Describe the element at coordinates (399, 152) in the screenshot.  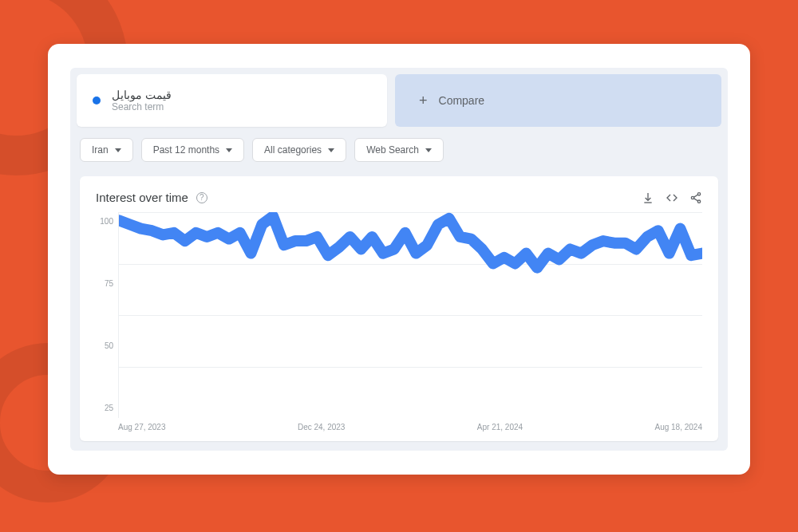
I see `filter-row: Iran Past 12 months All categories Web S…` at that location.